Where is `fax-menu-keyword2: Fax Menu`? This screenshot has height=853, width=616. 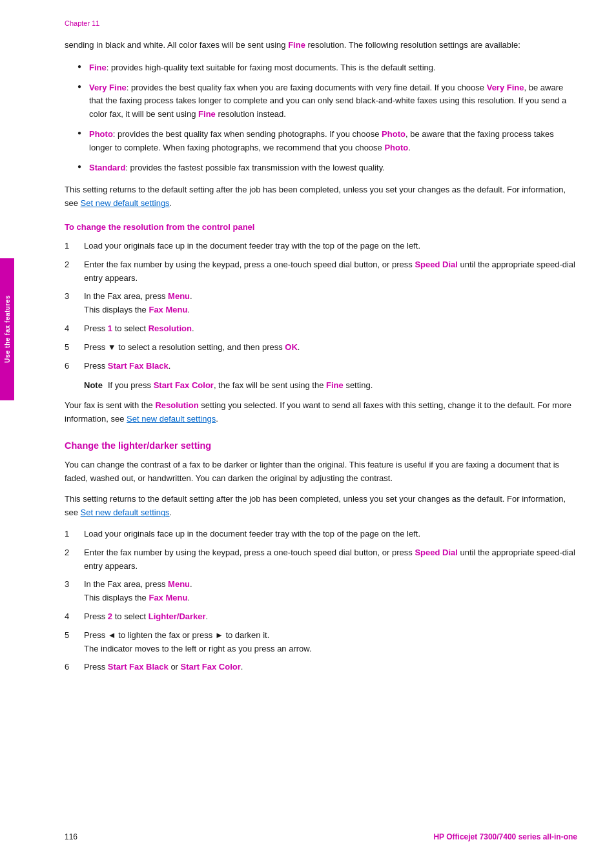 fax-menu-keyword2: Fax Menu is located at coordinates (168, 598).